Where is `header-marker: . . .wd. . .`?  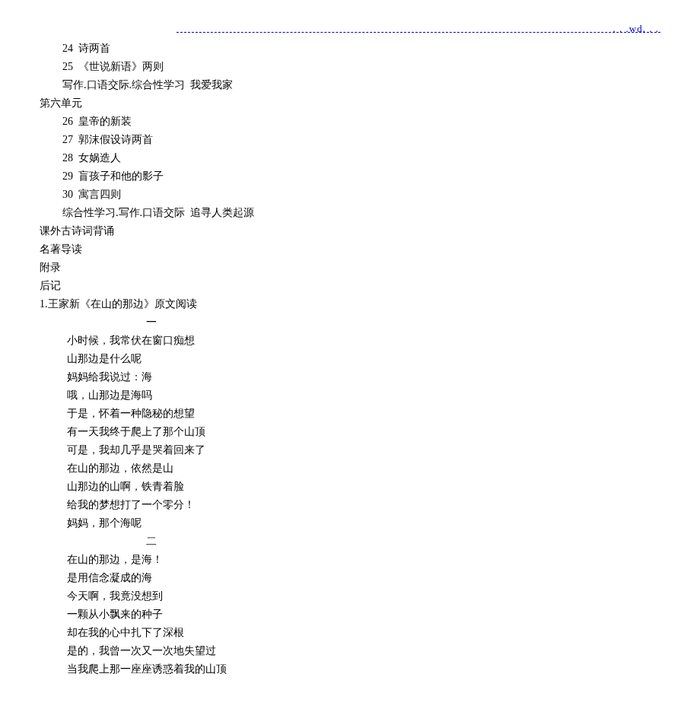
header-marker: . . .wd. . . is located at coordinates (636, 29).